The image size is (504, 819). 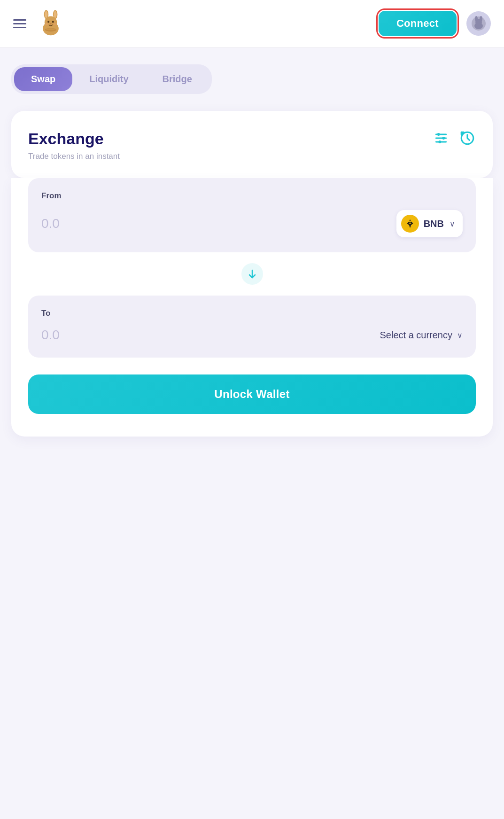 What do you see at coordinates (43, 79) in the screenshot?
I see `tab-swap: Swap` at bounding box center [43, 79].